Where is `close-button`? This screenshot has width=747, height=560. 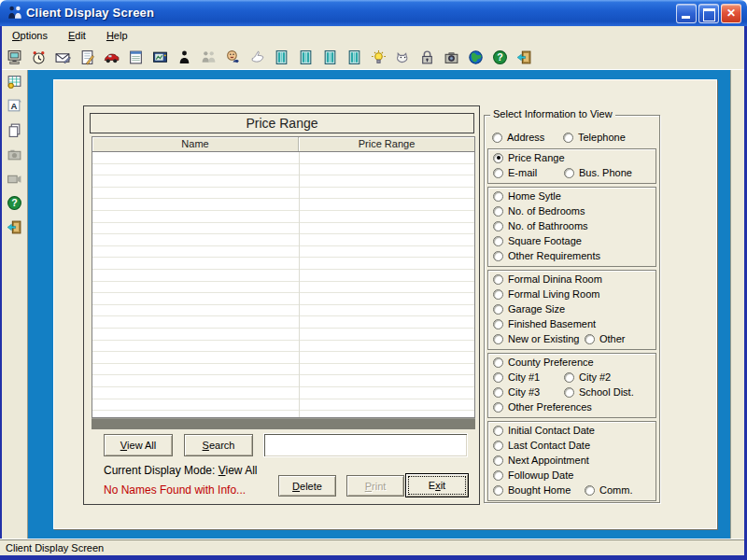 close-button is located at coordinates (731, 13).